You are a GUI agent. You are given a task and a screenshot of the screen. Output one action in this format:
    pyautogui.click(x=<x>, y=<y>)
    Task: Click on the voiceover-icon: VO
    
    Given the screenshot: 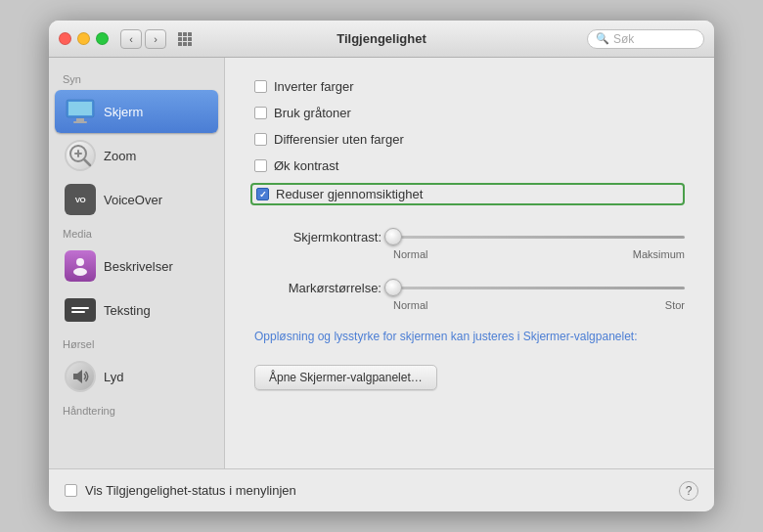 What is the action you would take?
    pyautogui.click(x=80, y=200)
    